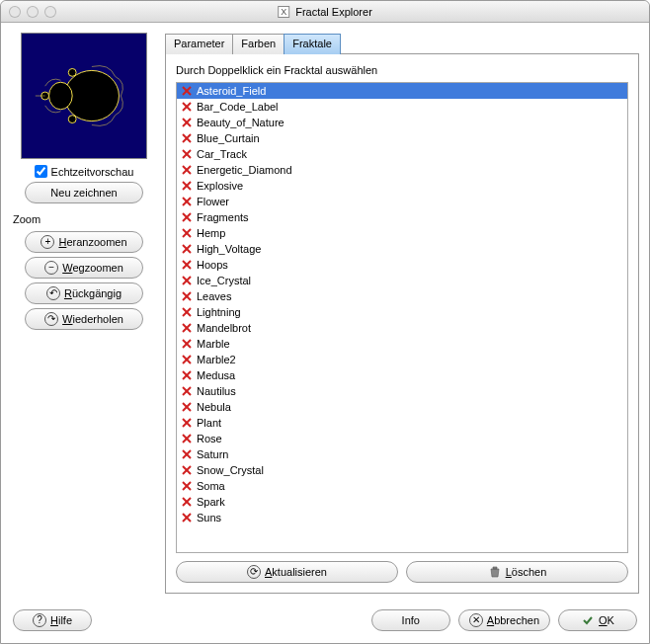 The width and height of the screenshot is (650, 644). I want to click on close-window-button, so click(15, 12).